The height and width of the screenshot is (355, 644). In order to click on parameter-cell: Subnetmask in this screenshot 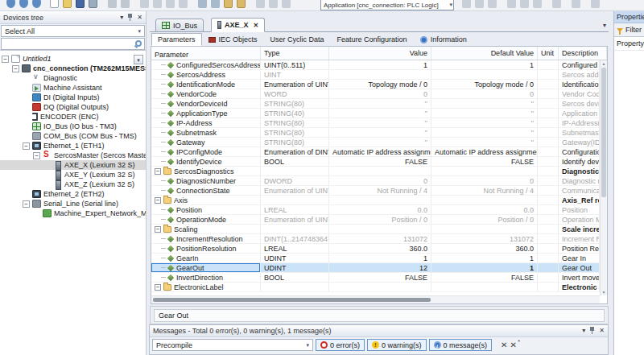, I will do `click(206, 132)`.